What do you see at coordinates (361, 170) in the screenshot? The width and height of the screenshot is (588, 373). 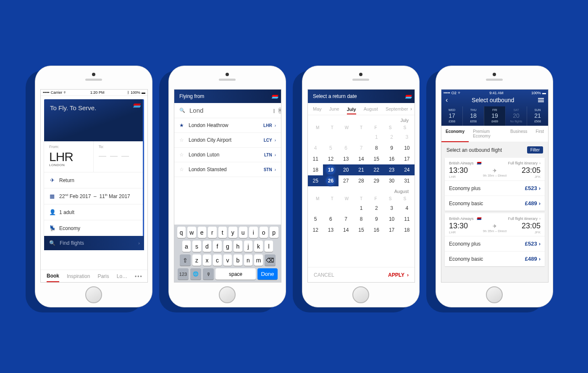 I see `calendar-day: 21` at bounding box center [361, 170].